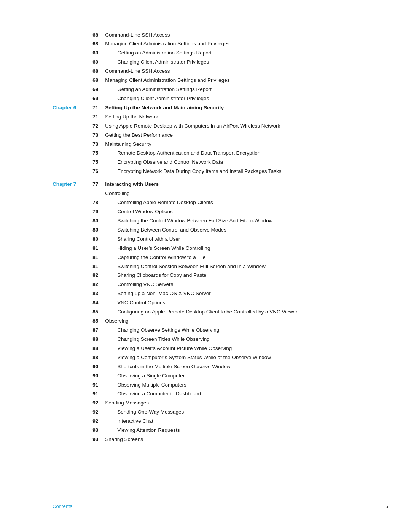 Image resolution: width=411 pixels, height=532 pixels. I want to click on list-item: 76Encrypting Network Data During Copy It…, so click(206, 172).